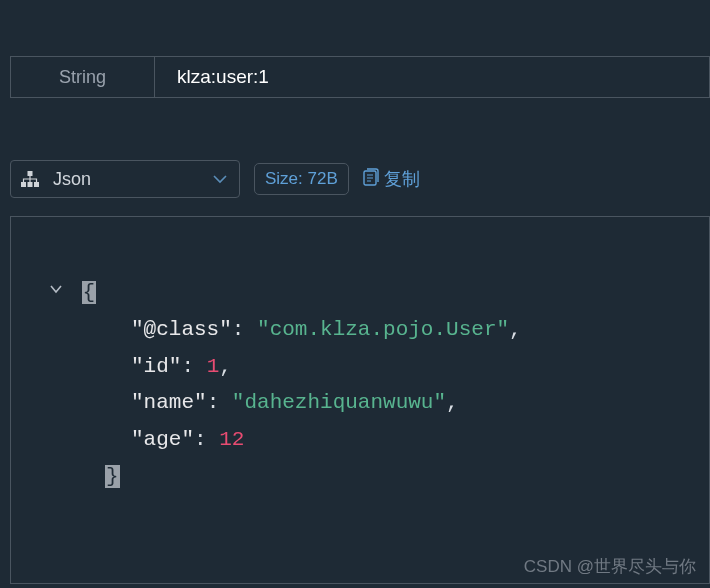 This screenshot has height=588, width=710. Describe the element at coordinates (432, 77) in the screenshot. I see `key-input` at that location.